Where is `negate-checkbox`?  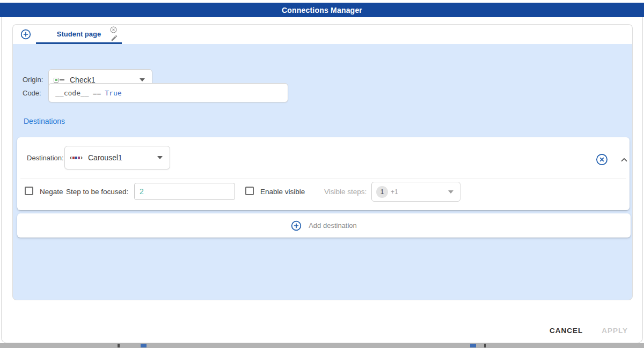 negate-checkbox is located at coordinates (29, 191).